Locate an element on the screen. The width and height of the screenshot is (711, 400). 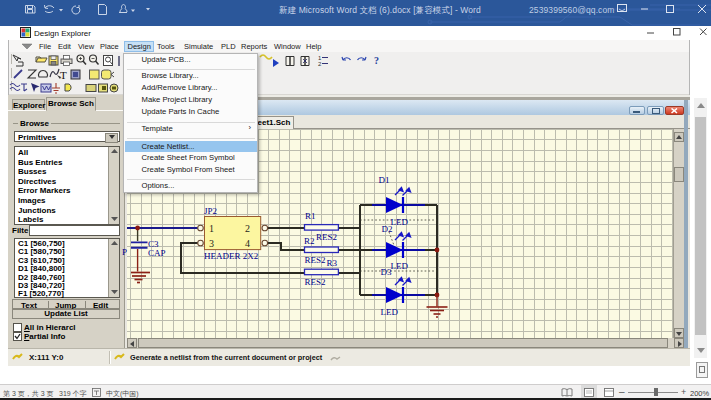
svg-text: R2 is located at coordinates (310, 241).